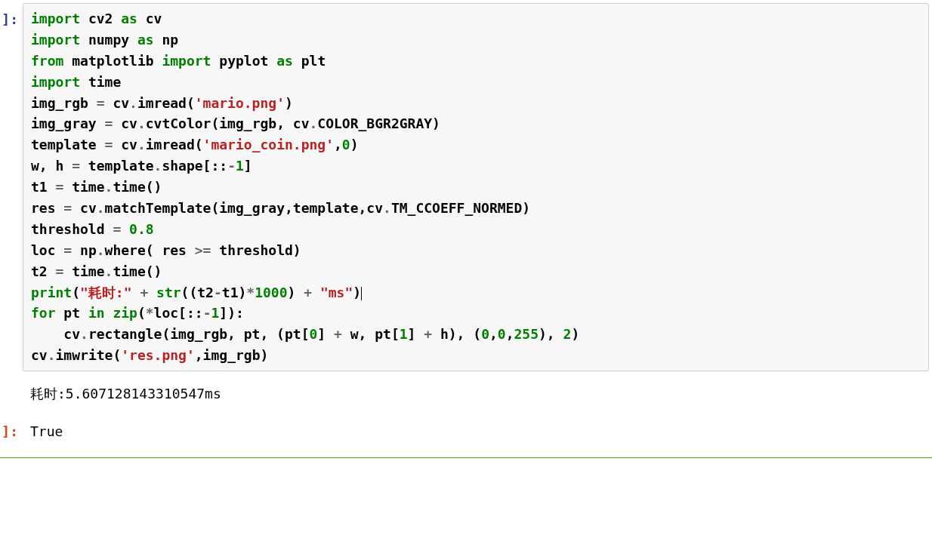  Describe the element at coordinates (466, 457) in the screenshot. I see `cell-divider` at that location.